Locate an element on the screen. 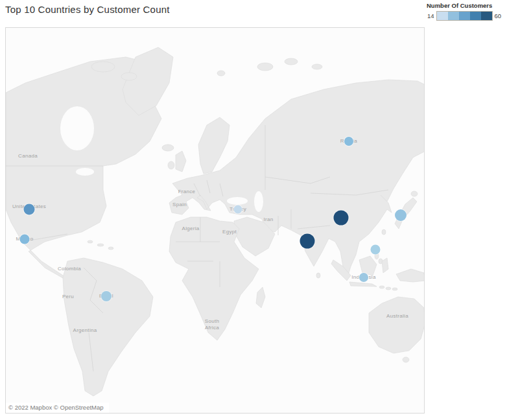  legend-max-label: 60 is located at coordinates (498, 16).